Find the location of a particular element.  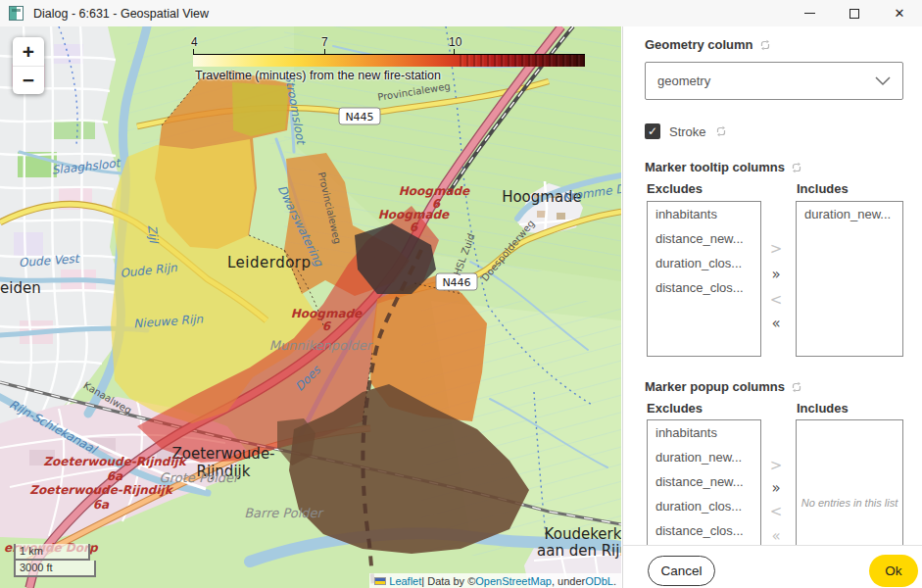

map-attribution: Leaflet | Data by © OpenStreetMap, under… is located at coordinates (496, 580).